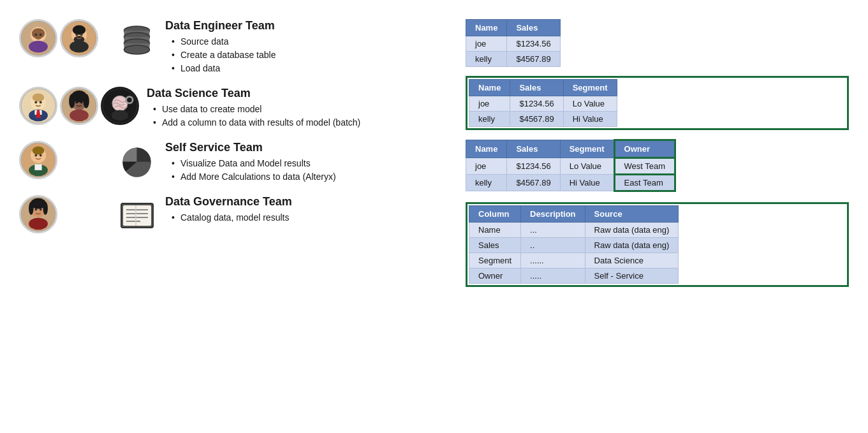 The image size is (868, 433). What do you see at coordinates (487, 44) in the screenshot?
I see `t1-r1-name: joe` at bounding box center [487, 44].